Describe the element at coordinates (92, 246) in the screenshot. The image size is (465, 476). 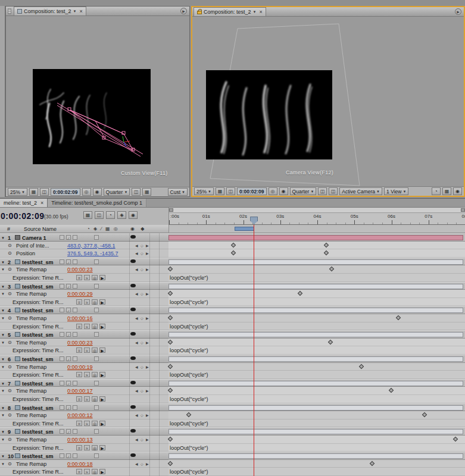
I see `property-value: 483.0, 377.8, -458.1` at that location.